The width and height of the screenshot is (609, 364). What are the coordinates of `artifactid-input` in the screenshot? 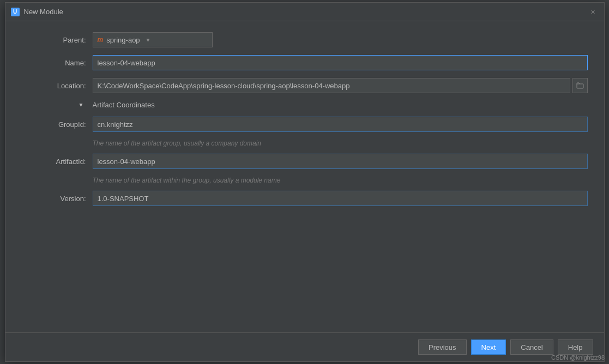 It's located at (340, 161).